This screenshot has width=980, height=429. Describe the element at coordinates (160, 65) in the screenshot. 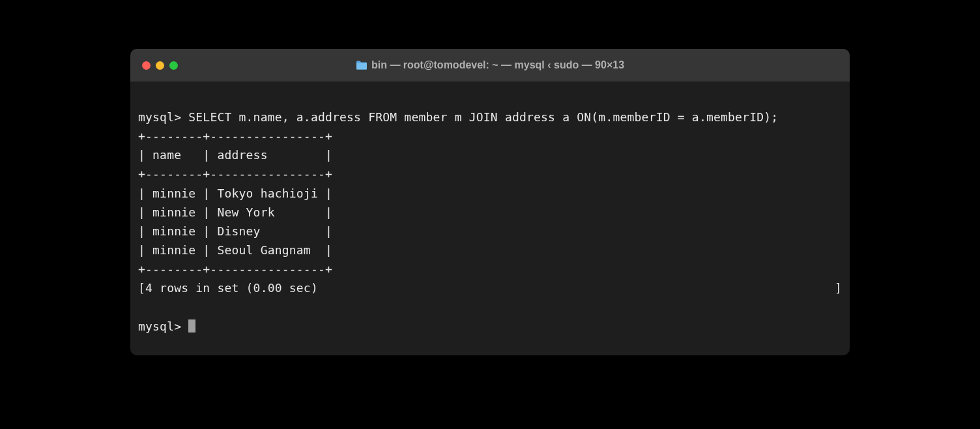

I see `traffic-lights` at that location.